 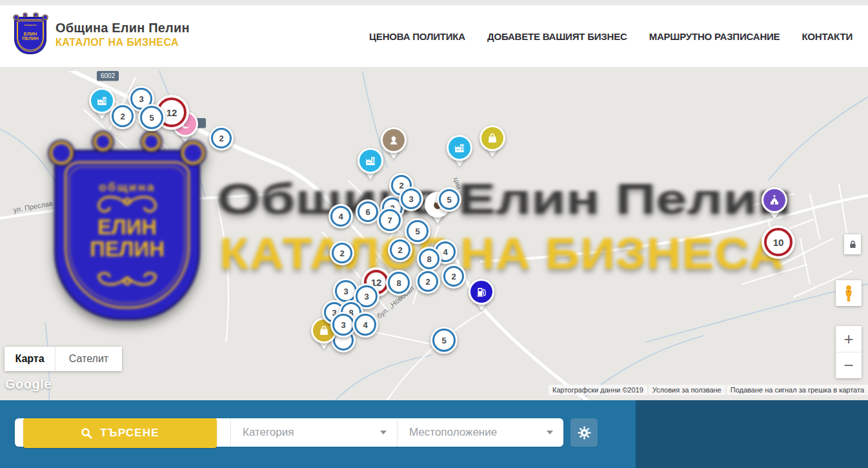 I want to click on nav-item-3: КОНТАКТИ, so click(x=827, y=36).